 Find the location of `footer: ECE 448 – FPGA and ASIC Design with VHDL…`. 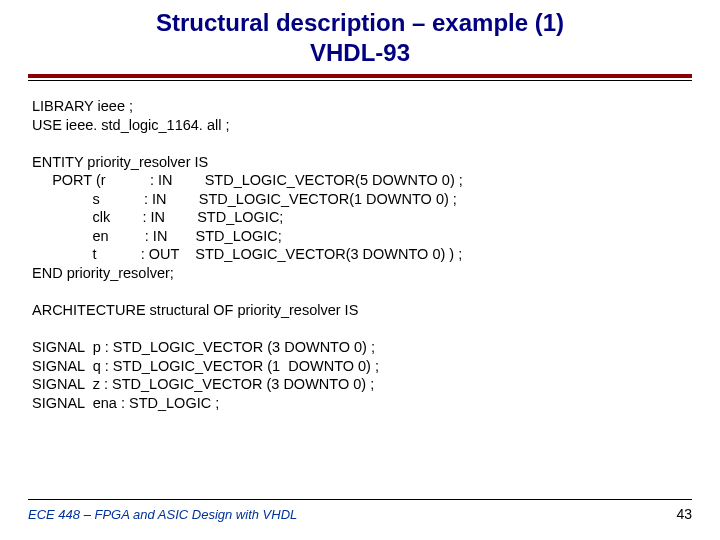

footer: ECE 448 – FPGA and ASIC Design with VHDL… is located at coordinates (360, 510).